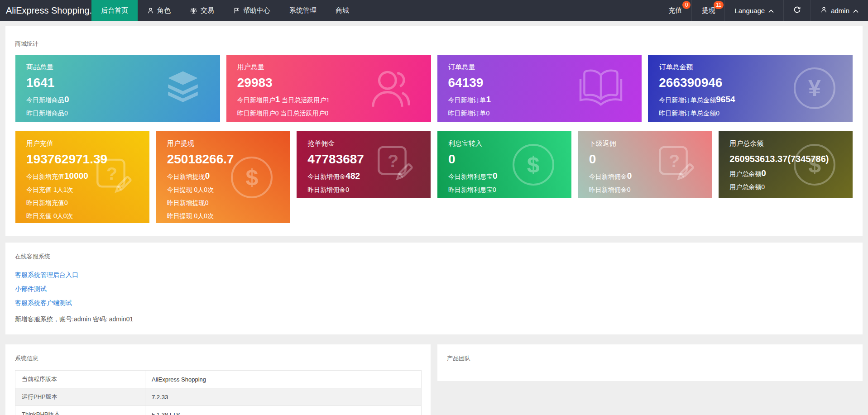 The height and width of the screenshot is (415, 868). I want to click on language-dropdown: Language, so click(754, 10).